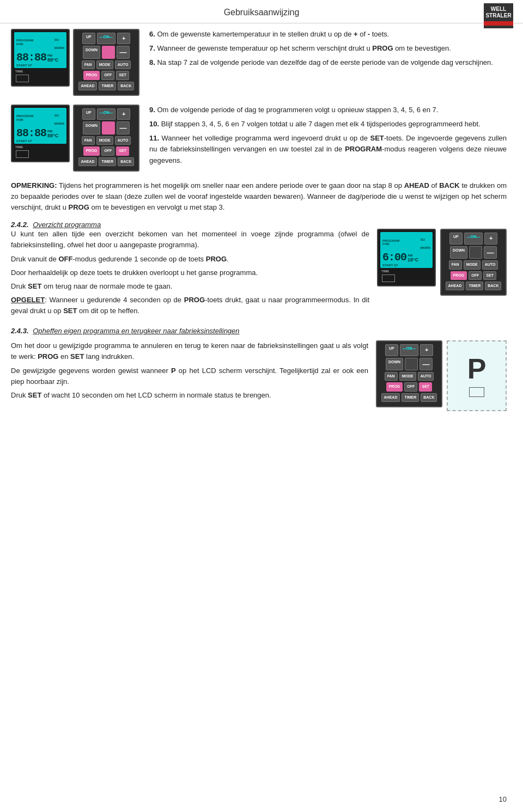 Image resolution: width=523 pixels, height=812 pixels. I want to click on overview-p3: Door herhaaldelijk op deze toets te druk…, so click(190, 273).